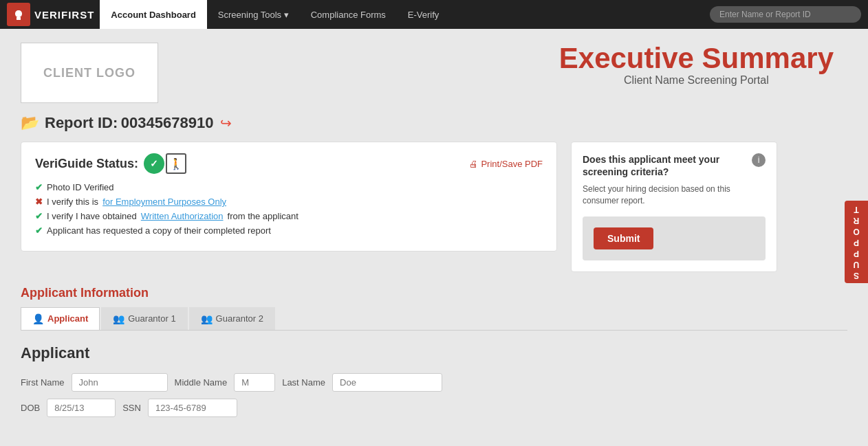 Image resolution: width=868 pixels, height=446 pixels. Describe the element at coordinates (254, 382) in the screenshot. I see `middle-name-input` at that location.